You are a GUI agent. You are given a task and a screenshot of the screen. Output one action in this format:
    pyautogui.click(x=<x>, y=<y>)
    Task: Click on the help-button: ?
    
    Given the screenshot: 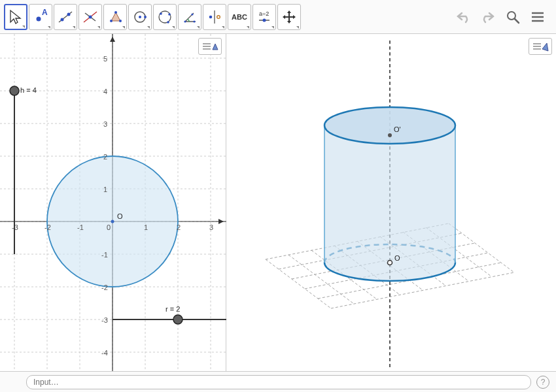 What is the action you would take?
    pyautogui.click(x=543, y=382)
    